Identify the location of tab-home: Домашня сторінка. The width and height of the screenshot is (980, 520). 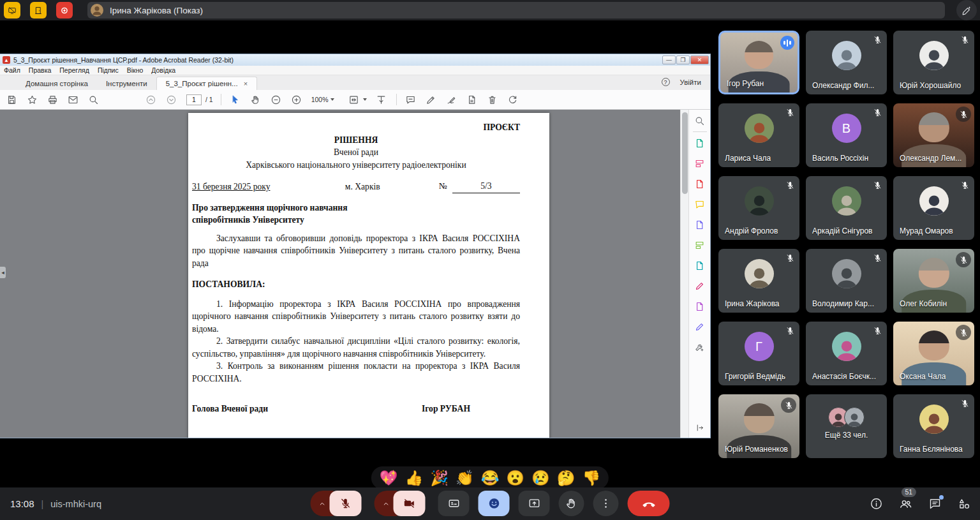
(57, 84).